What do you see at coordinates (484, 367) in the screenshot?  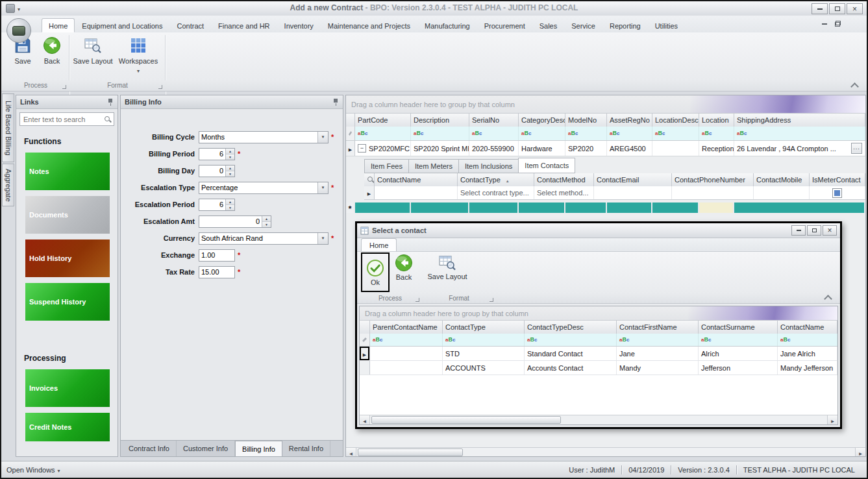 I see `cell-contacttype: ACCOUNTS` at bounding box center [484, 367].